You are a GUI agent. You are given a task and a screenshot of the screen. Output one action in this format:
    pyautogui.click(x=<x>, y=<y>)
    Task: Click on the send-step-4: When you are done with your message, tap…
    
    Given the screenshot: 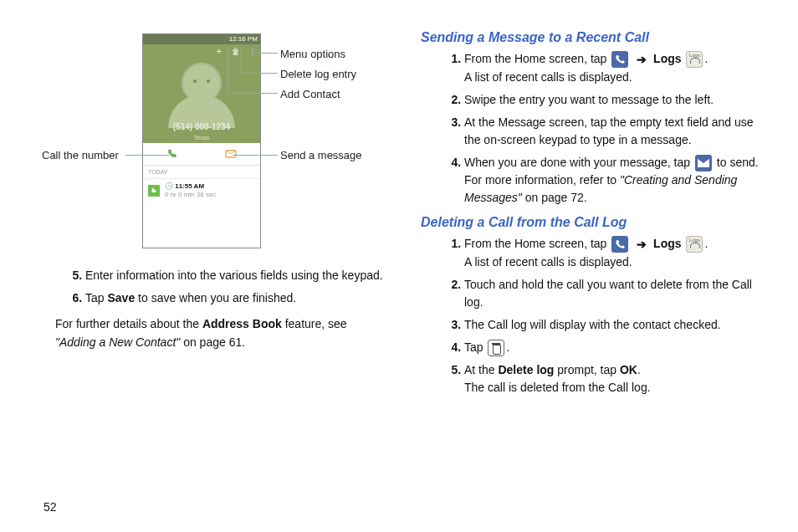 What is the action you would take?
    pyautogui.click(x=617, y=181)
    